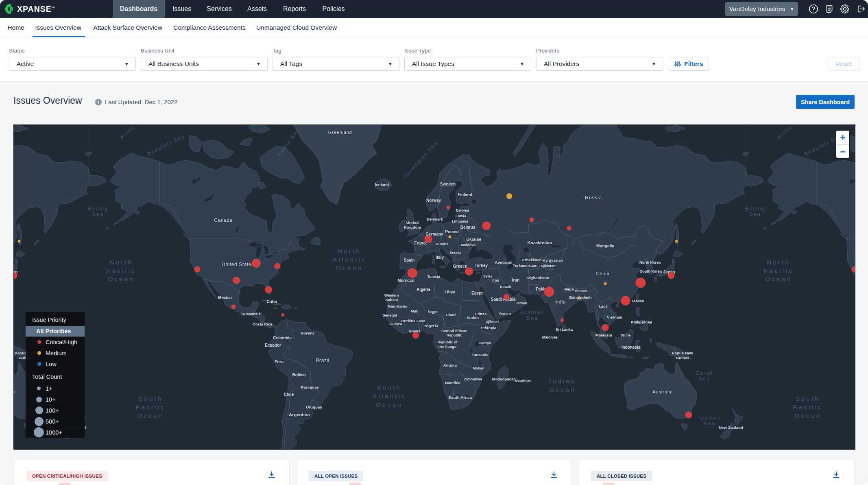  Describe the element at coordinates (505, 314) in the screenshot. I see `svg-text: Yemen` at that location.